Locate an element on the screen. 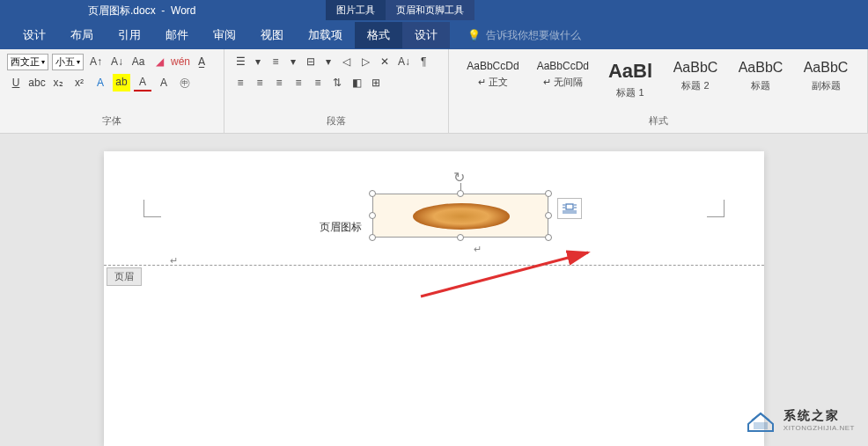 Image resolution: width=868 pixels, height=446 pixels. ribbon-tabs: 设计 布局 引用 邮件 审阅 视图 加载项 格式 设计 💡 告诉我你想要做什么 is located at coordinates (434, 35).